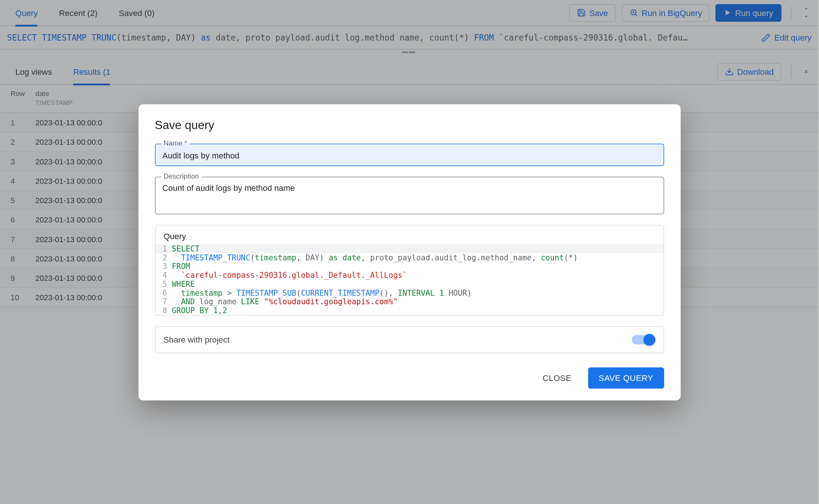 The width and height of the screenshot is (819, 504). What do you see at coordinates (626, 378) in the screenshot?
I see `save-query-button: SAVE QUERY` at bounding box center [626, 378].